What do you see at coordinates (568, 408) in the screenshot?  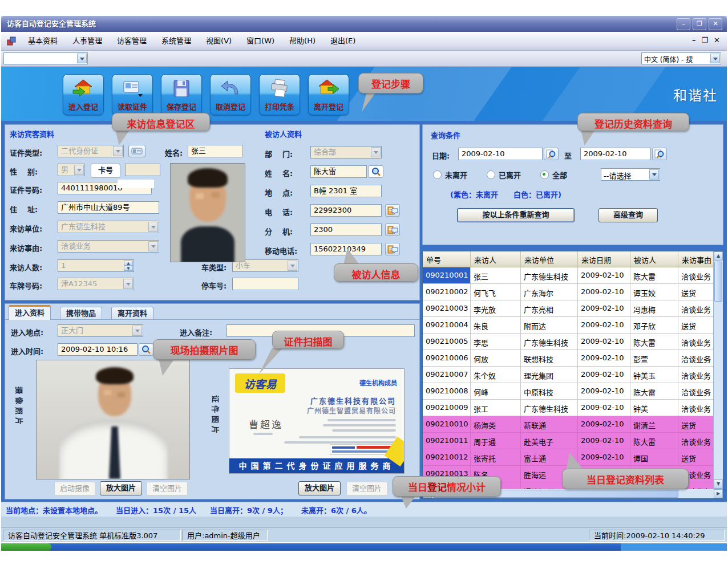 I see `table-row: 090210009张工广东德生科技2009-02-10钟美洽谈业务` at bounding box center [568, 408].